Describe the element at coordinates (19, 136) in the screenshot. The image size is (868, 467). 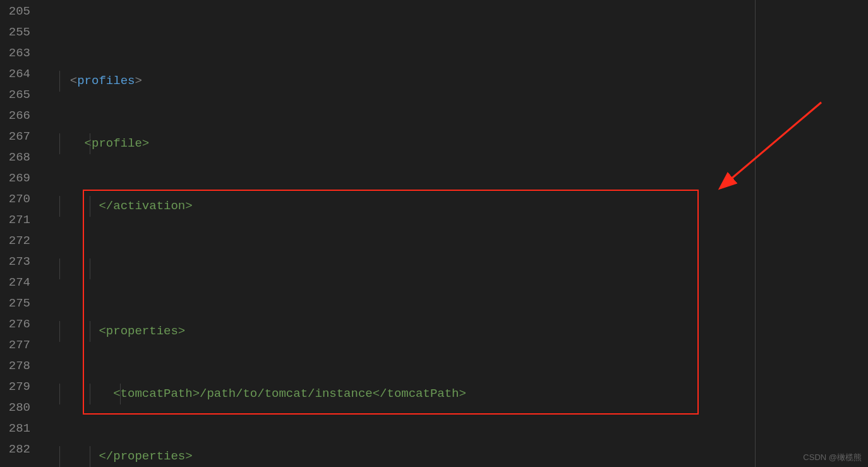
I see `line-number: 267` at that location.